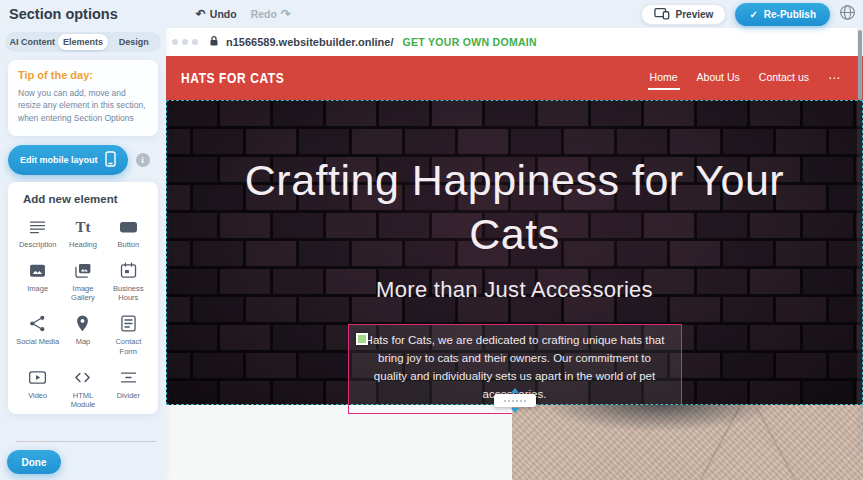 The image size is (863, 480). I want to click on element-heading: Tt Heading, so click(82, 232).